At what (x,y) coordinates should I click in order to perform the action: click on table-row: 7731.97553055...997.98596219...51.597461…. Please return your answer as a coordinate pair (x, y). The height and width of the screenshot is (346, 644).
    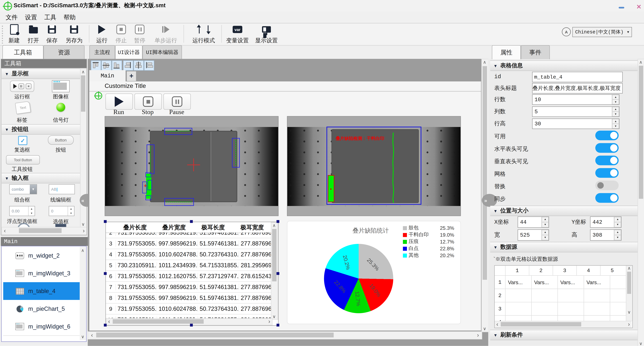
    Looking at the image, I should click on (189, 287).